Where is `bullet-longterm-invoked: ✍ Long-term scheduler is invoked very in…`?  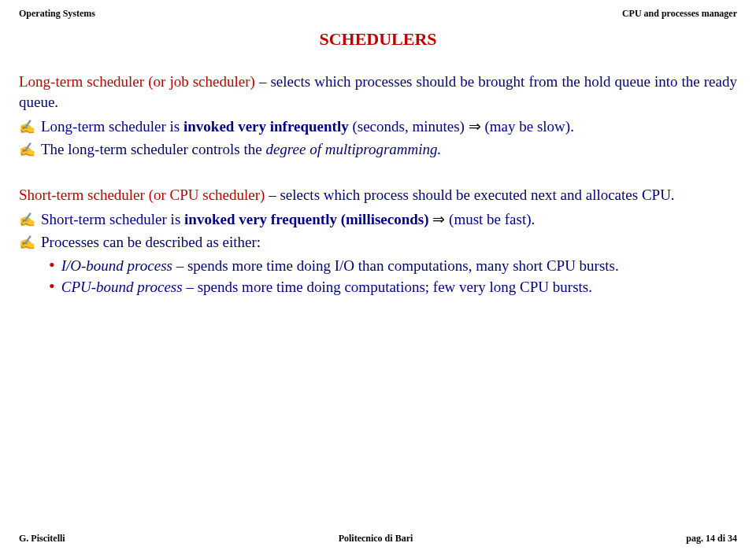
bullet-longterm-invoked: ✍ Long-term scheduler is invoked very in… is located at coordinates (378, 127).